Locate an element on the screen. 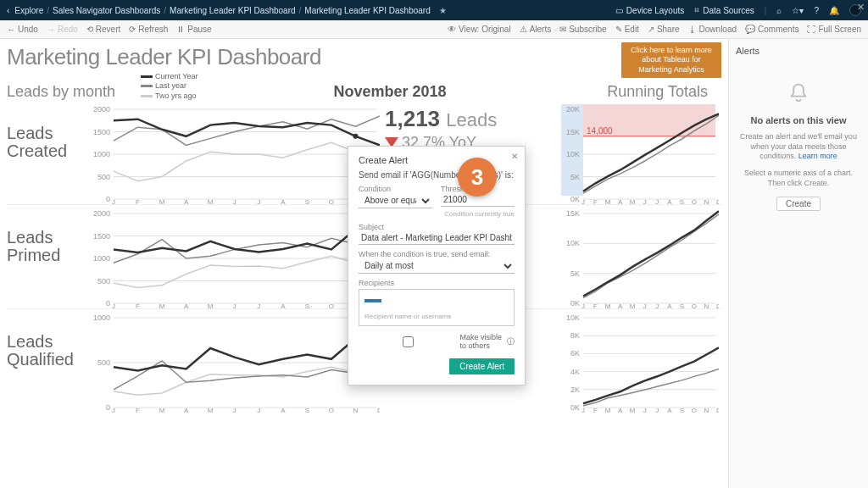  edit-button: ✎ Edit is located at coordinates (627, 29).